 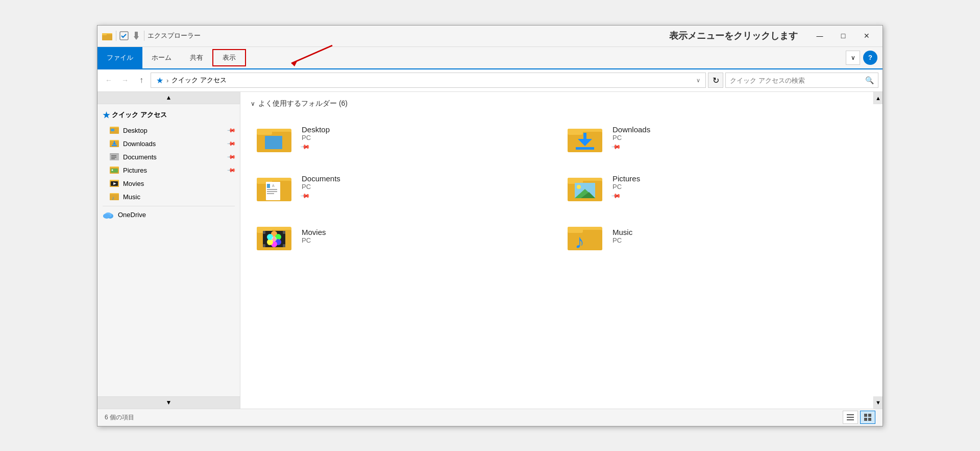 I want to click on maximize-button: □, so click(x=843, y=36).